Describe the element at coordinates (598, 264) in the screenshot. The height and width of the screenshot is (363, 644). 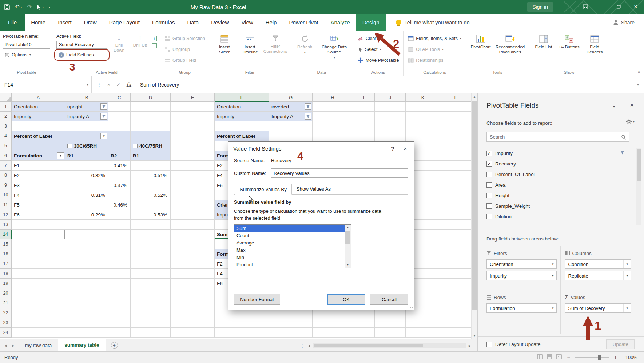
I see `area-pill-condition: Condition▾` at that location.